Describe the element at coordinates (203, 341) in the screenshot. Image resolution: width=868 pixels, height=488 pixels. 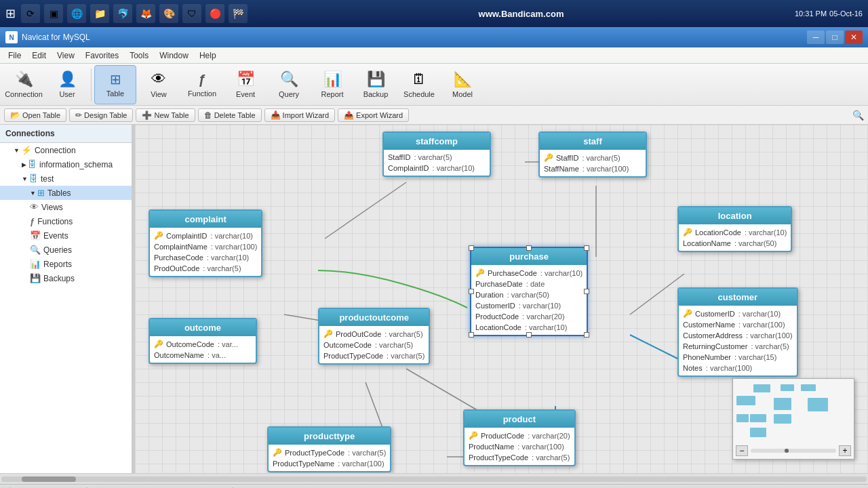
I see `er-table-outcome: outcome 🔑OutcomeCode : var... OutcomeNam…` at that location.